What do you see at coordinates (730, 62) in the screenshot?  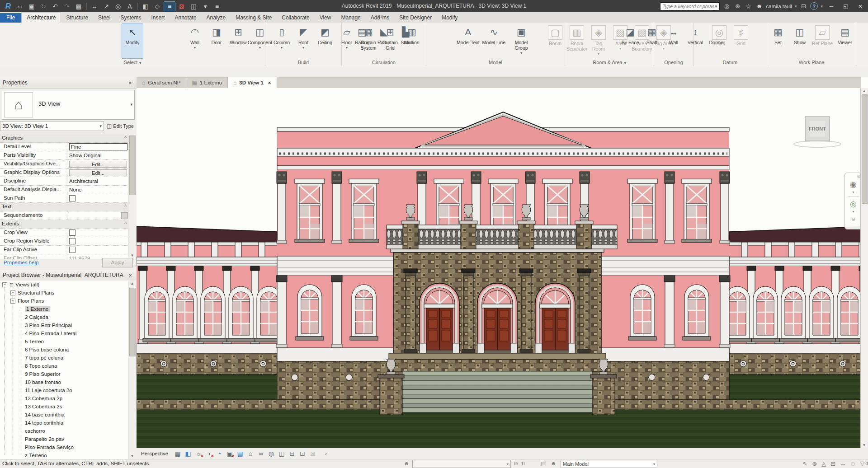 I see `ribbon-panel-label: Datum` at bounding box center [730, 62].